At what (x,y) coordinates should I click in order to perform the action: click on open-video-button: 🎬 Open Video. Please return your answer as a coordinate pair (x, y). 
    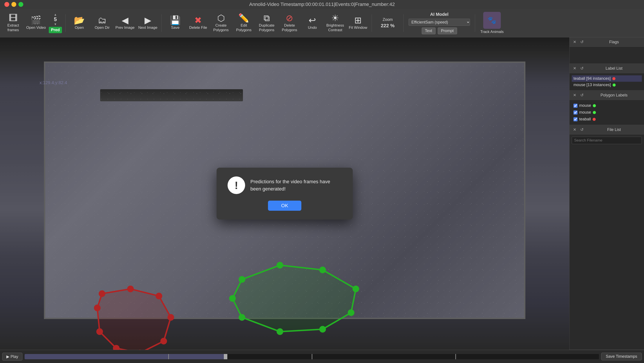
    Looking at the image, I should click on (36, 23).